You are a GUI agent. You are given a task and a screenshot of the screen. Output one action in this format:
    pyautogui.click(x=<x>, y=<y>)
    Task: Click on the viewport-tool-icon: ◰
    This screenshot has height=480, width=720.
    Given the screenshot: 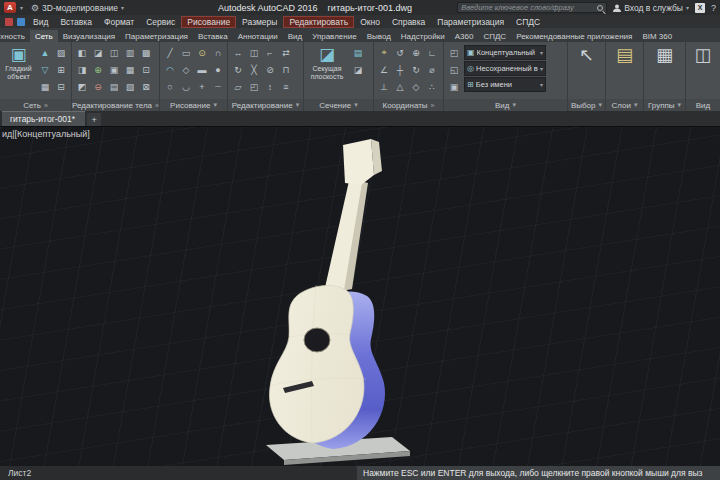 What is the action you would take?
    pyautogui.click(x=454, y=52)
    